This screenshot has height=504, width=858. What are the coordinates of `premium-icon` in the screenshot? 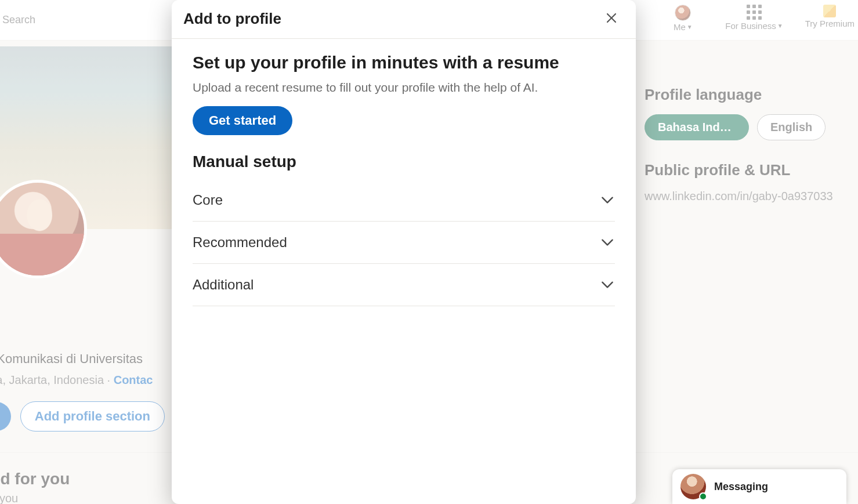 It's located at (830, 11).